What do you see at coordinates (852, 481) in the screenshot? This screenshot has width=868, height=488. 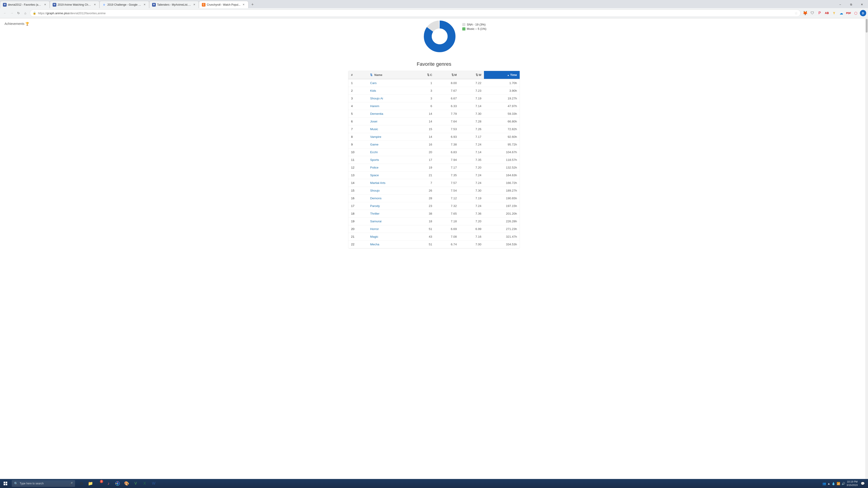 I see `system-clock: 10:19 PM 3/15/2019` at bounding box center [852, 481].